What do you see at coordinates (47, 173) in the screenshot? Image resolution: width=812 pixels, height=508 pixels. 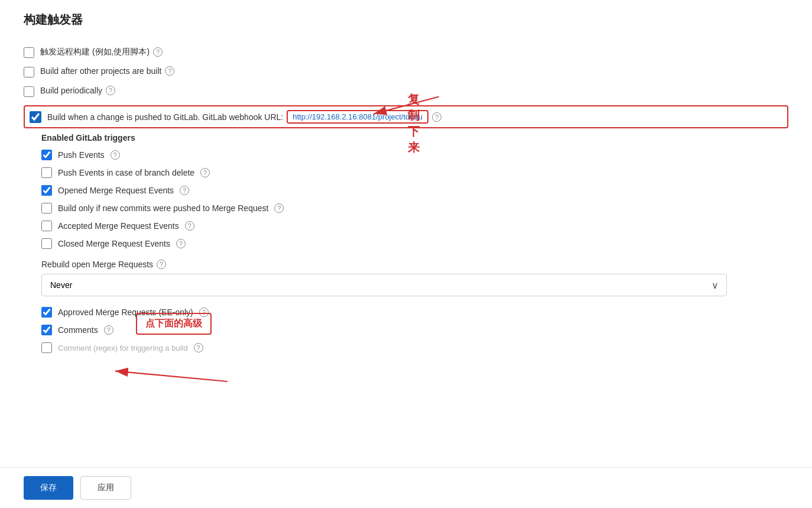 I see `trigger-push-events-branch-delete-checkbox` at bounding box center [47, 173].